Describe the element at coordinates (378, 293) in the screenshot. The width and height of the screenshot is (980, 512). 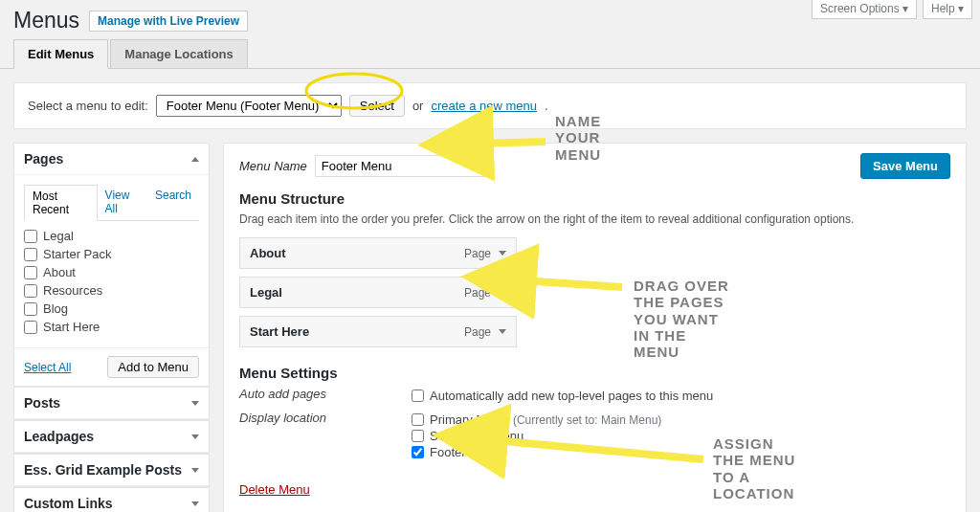
I see `menu-item: LegalPage` at that location.